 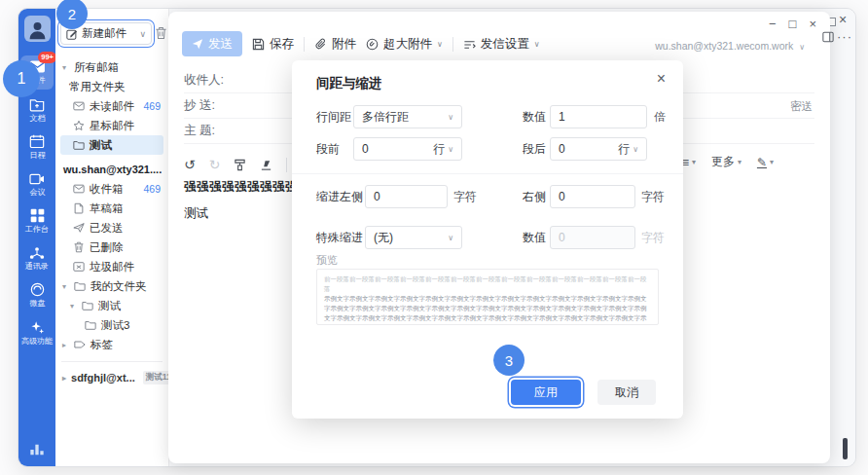 What do you see at coordinates (162, 33) in the screenshot?
I see `delete-button` at bounding box center [162, 33].